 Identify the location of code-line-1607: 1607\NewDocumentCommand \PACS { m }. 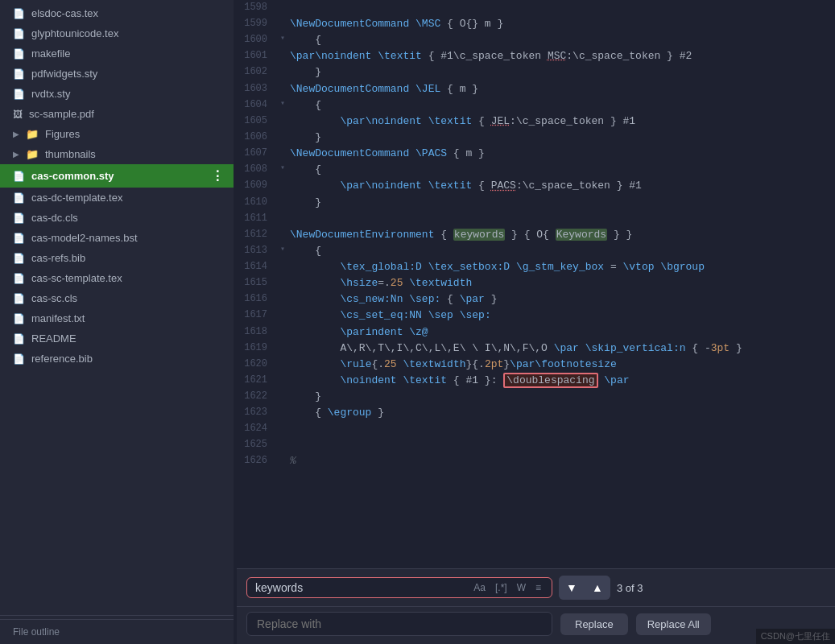
(536, 154).